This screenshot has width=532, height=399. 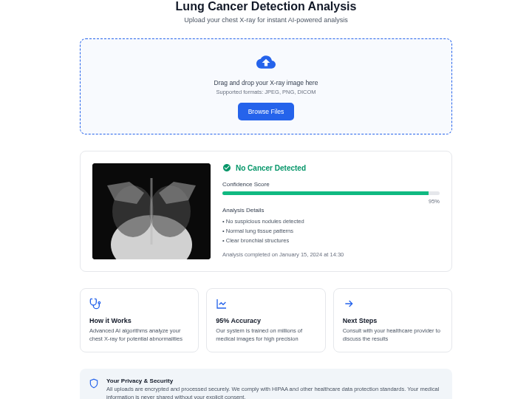 I want to click on confidence-label: Confidence Score, so click(x=331, y=185).